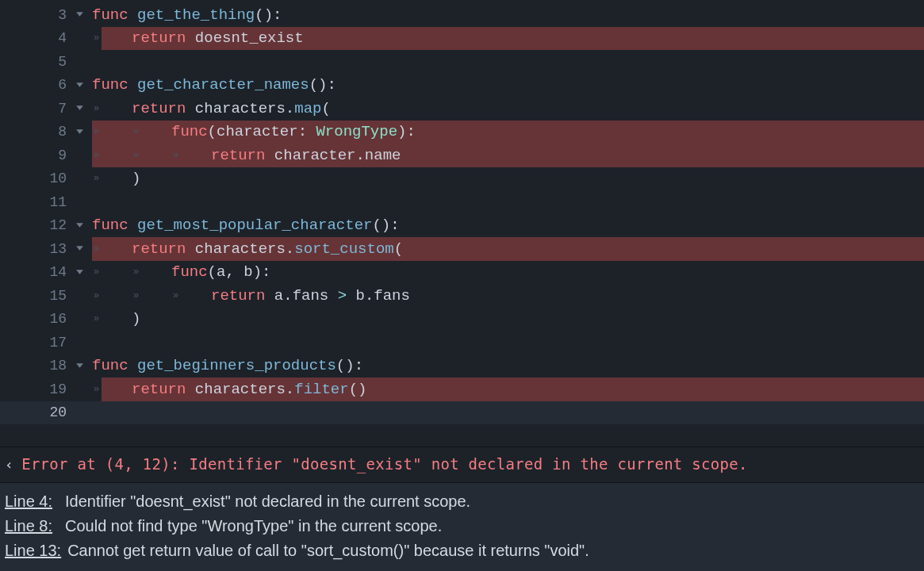  What do you see at coordinates (54, 202) in the screenshot?
I see `line-number: 11` at bounding box center [54, 202].